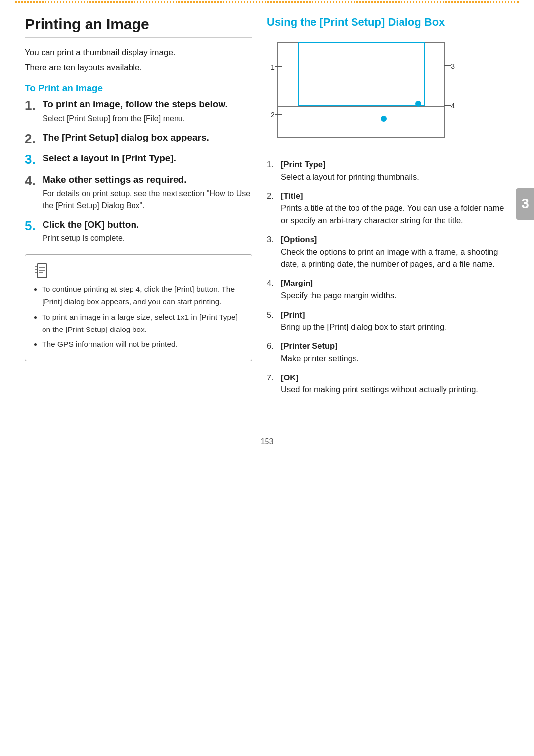 This screenshot has width=534, height=756. Describe the element at coordinates (393, 214) in the screenshot. I see `right-item-1-desc: Prints a title at the top of the page. Y…` at that location.